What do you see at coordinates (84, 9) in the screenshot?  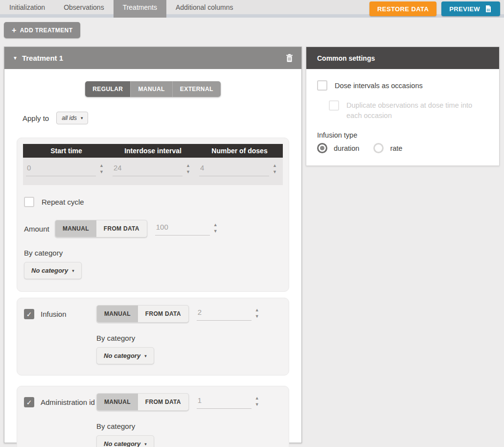 I see `tab-observations: Observations` at bounding box center [84, 9].